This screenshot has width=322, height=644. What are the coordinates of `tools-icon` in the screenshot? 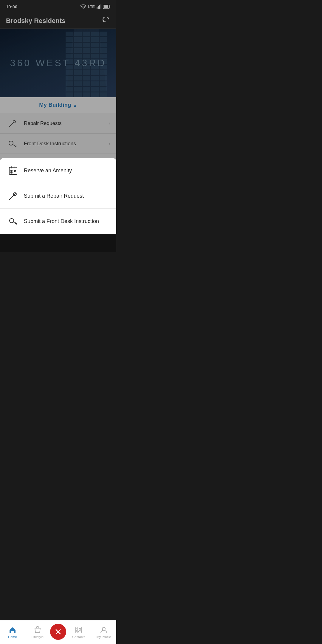 It's located at (13, 196).